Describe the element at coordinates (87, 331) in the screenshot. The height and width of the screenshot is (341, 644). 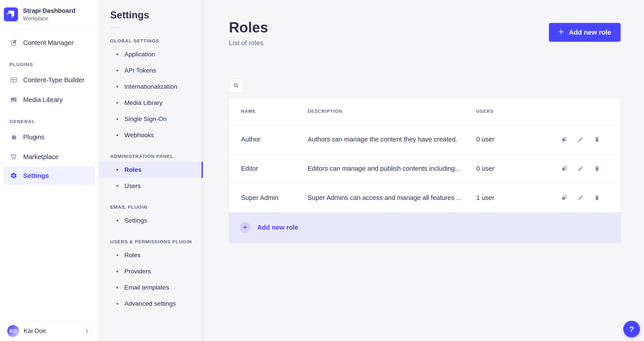
I see `chevron-left-icon` at that location.